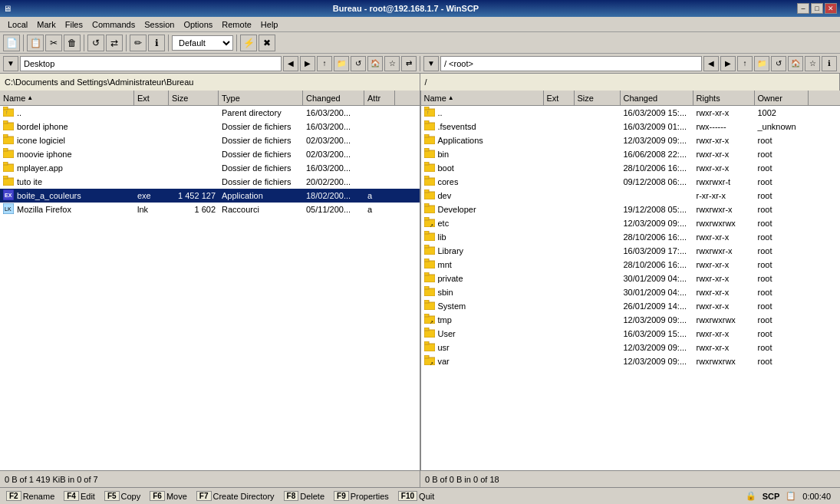  What do you see at coordinates (657, 98) in the screenshot?
I see `right-col-changed: Changed` at bounding box center [657, 98].